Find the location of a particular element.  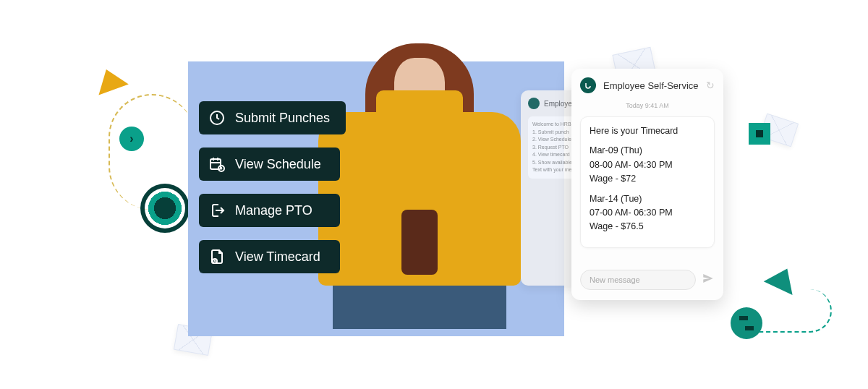

ring-icon is located at coordinates (165, 208).